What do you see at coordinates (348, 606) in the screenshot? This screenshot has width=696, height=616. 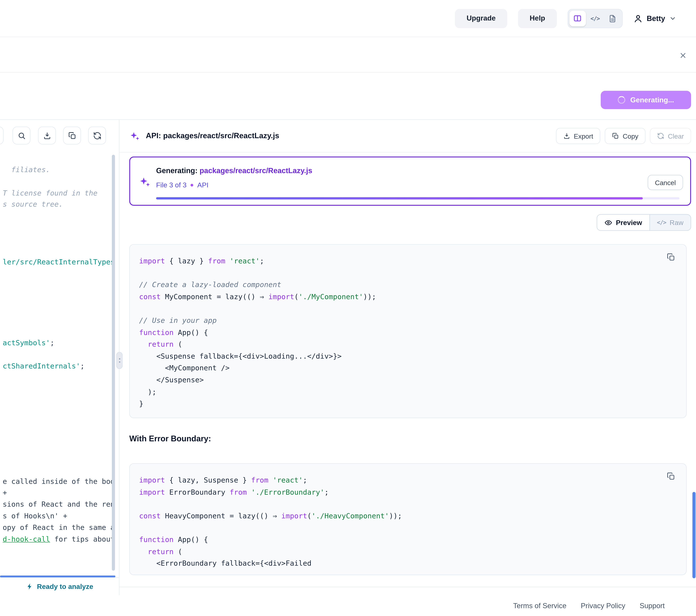 I see `footer: Terms of Service Privacy Policy Support` at bounding box center [348, 606].